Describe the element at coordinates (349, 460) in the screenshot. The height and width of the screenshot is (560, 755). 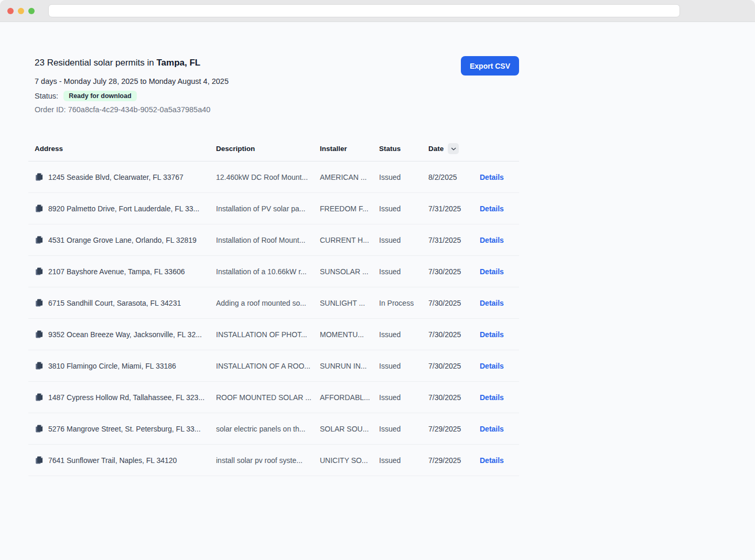
I see `installer-cell: UNICITY SO...` at that location.